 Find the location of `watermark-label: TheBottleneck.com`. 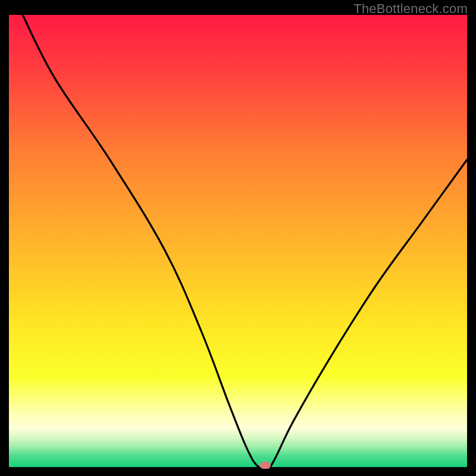

watermark-label: TheBottleneck.com is located at coordinates (411, 9).